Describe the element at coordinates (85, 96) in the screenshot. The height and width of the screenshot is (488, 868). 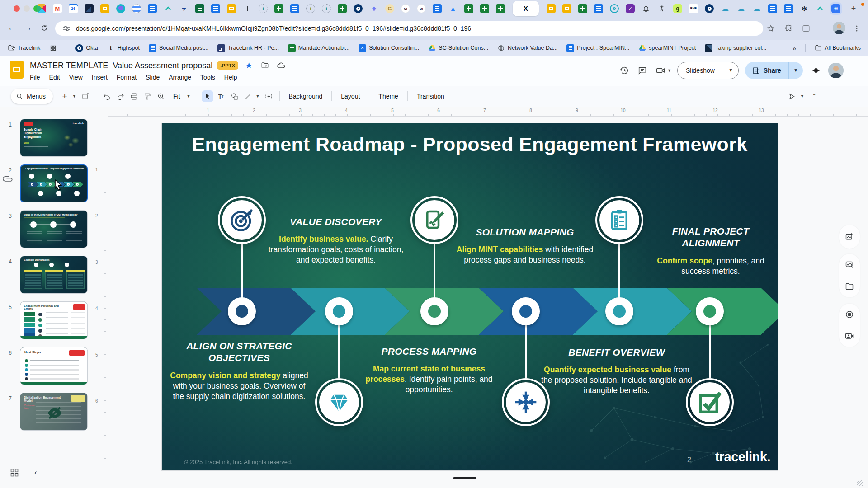
I see `new-slide-icon` at that location.